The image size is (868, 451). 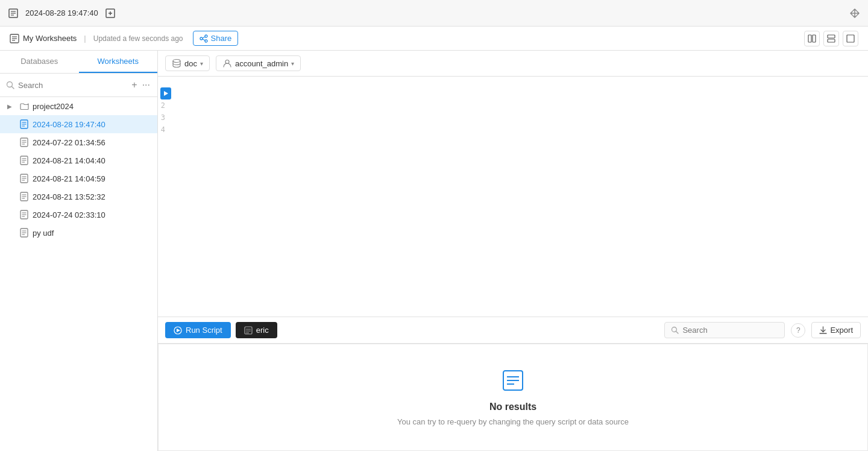 I want to click on updated-text: Updated a few seconds ago, so click(x=139, y=39).